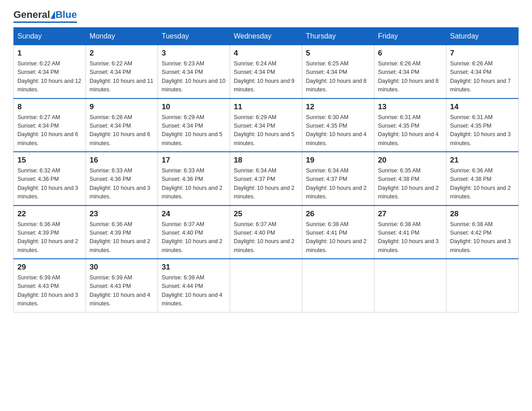 Image resolution: width=532 pixels, height=411 pixels. I want to click on table-row: 15Sunrise: 6:32 AMSunset: 4:36 PMDayligh…, so click(50, 179).